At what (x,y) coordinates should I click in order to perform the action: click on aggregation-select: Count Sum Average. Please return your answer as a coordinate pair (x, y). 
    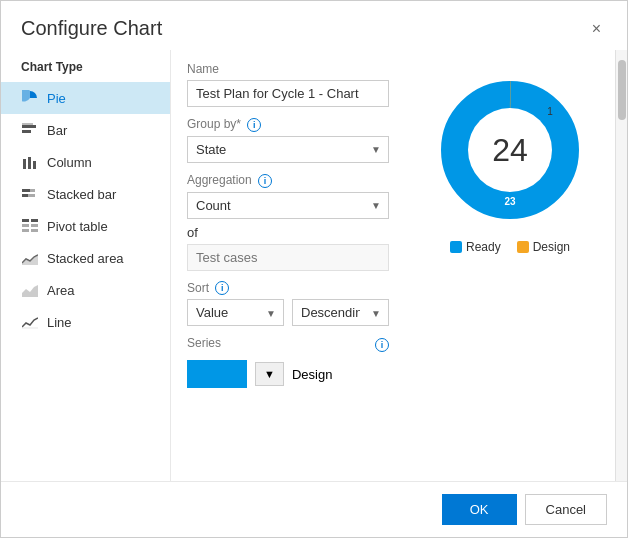
    Looking at the image, I should click on (288, 206).